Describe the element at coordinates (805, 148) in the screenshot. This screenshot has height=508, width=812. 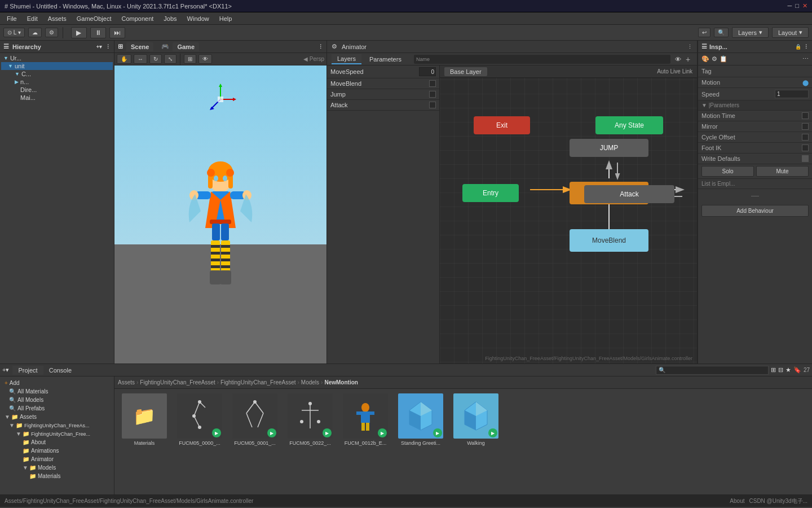
I see `foot-ik-checkbox` at that location.